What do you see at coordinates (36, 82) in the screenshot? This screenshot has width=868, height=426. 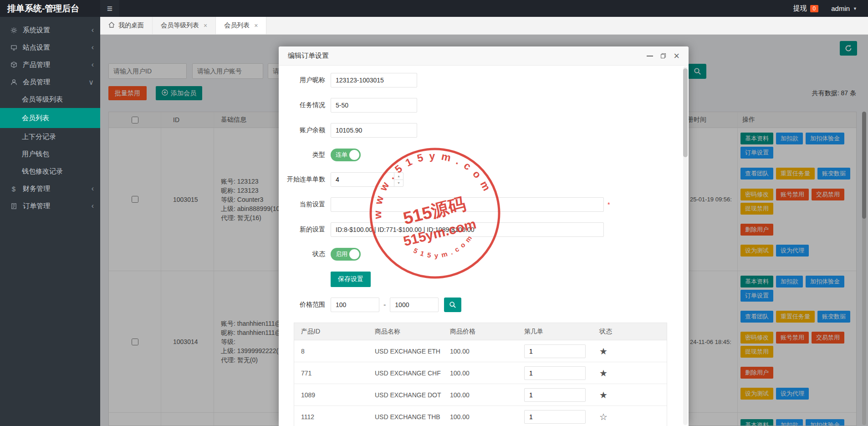 I see `sidebar-item-label: 会员管理` at bounding box center [36, 82].